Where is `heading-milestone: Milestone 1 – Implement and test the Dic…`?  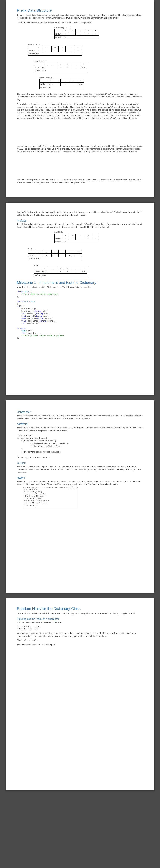
heading-milestone: Milestone 1 – Implement and test the Dic… is located at coordinates (80, 282).